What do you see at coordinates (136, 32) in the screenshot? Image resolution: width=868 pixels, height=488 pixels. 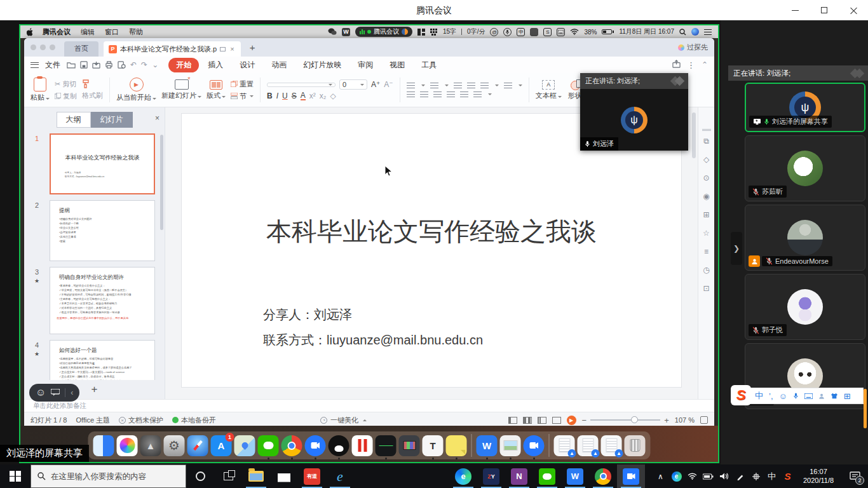 I see `mac-menu-item: 帮助` at bounding box center [136, 32].